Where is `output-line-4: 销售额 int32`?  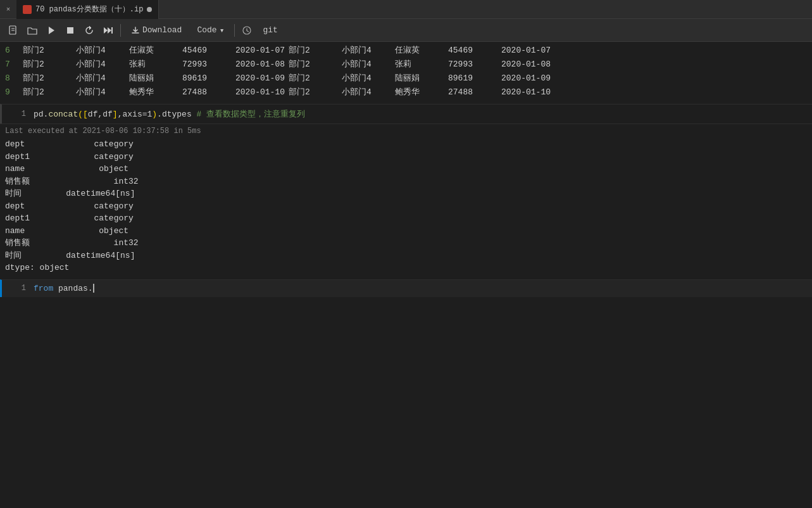 output-line-4: 销售额 int32 is located at coordinates (406, 182).